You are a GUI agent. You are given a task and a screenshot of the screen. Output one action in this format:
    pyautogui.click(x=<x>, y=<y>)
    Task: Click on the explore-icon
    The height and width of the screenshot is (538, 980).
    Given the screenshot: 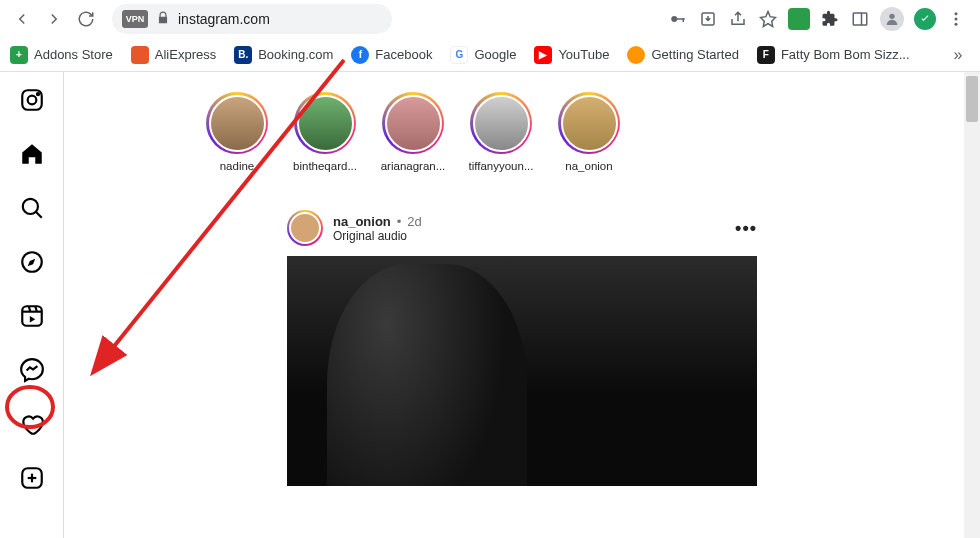 What is the action you would take?
    pyautogui.click(x=32, y=262)
    